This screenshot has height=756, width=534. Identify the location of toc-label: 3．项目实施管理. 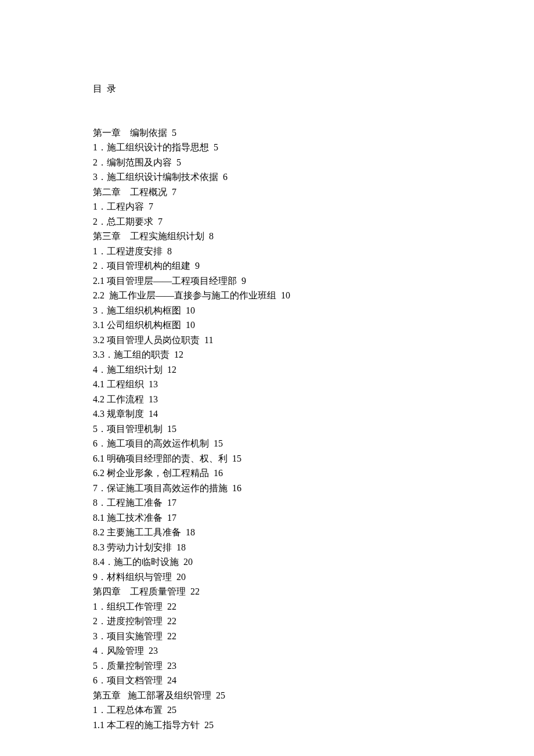
(128, 636).